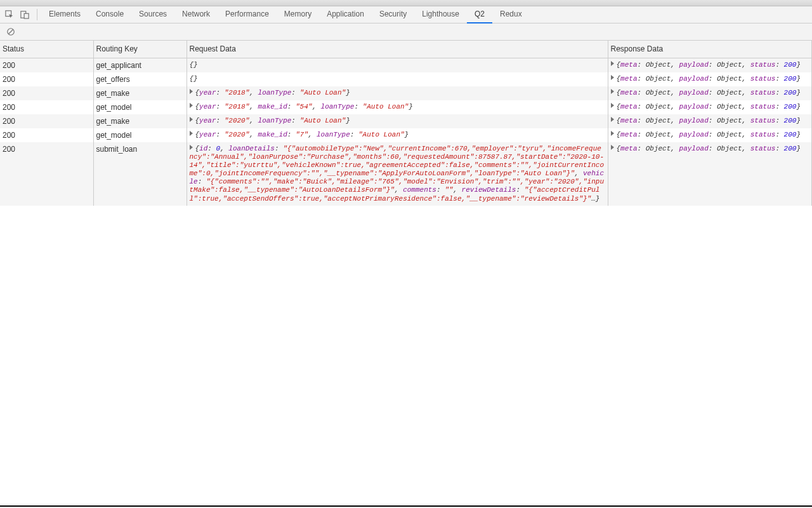  What do you see at coordinates (10, 15) in the screenshot?
I see `inspect-icon` at bounding box center [10, 15].